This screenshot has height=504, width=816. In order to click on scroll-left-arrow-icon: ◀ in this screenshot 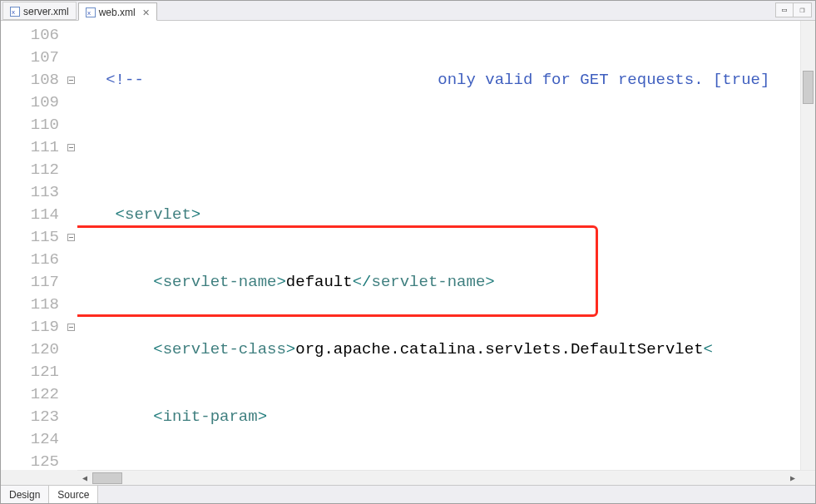, I will do `click(85, 478)`.